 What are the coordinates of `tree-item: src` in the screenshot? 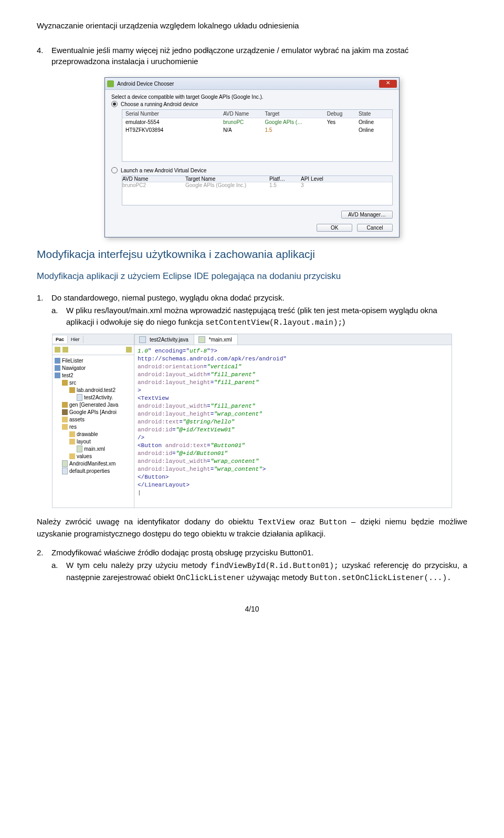 It's located at (93, 383).